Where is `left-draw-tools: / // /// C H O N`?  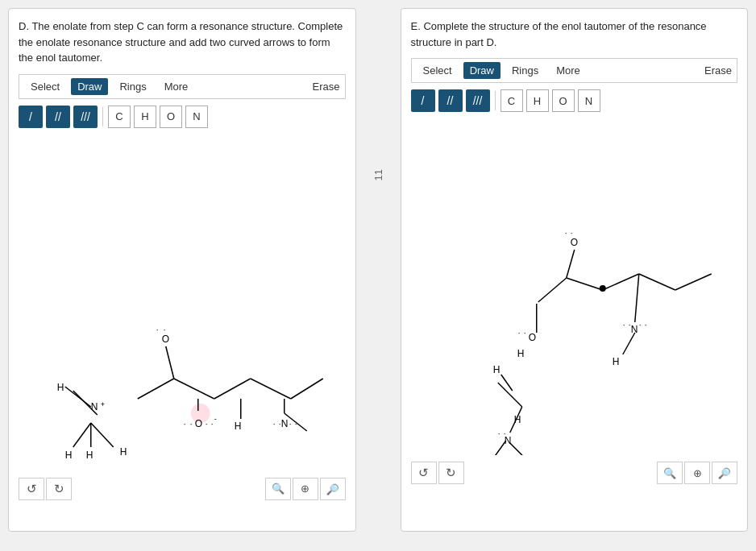 left-draw-tools: / // /// C H O N is located at coordinates (182, 117).